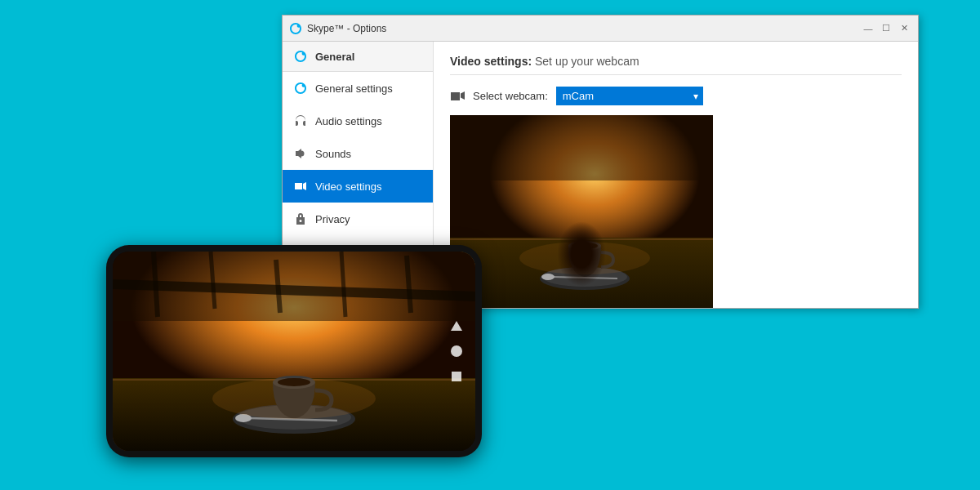 This screenshot has width=980, height=490. What do you see at coordinates (457, 376) in the screenshot?
I see `phone-control-stop` at bounding box center [457, 376].